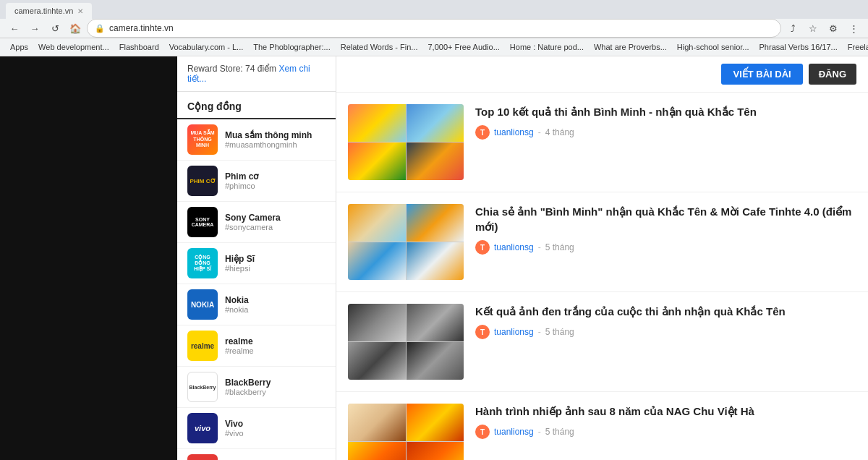  What do you see at coordinates (35, 28) in the screenshot?
I see `forward-button: →` at bounding box center [35, 28].